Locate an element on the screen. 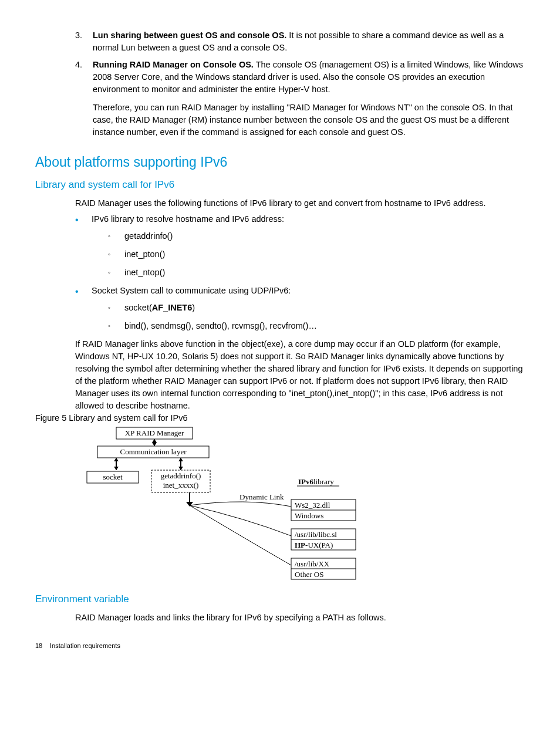  heading-env-variable: Environment variable is located at coordinates (280, 600).